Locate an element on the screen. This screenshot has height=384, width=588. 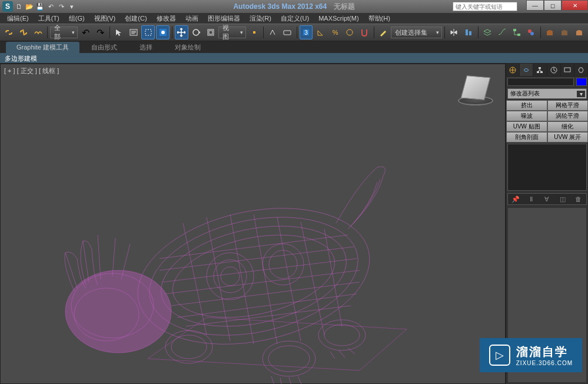
modifier-btn-uvwmap: UVW 贴图 is located at coordinates (527, 127).